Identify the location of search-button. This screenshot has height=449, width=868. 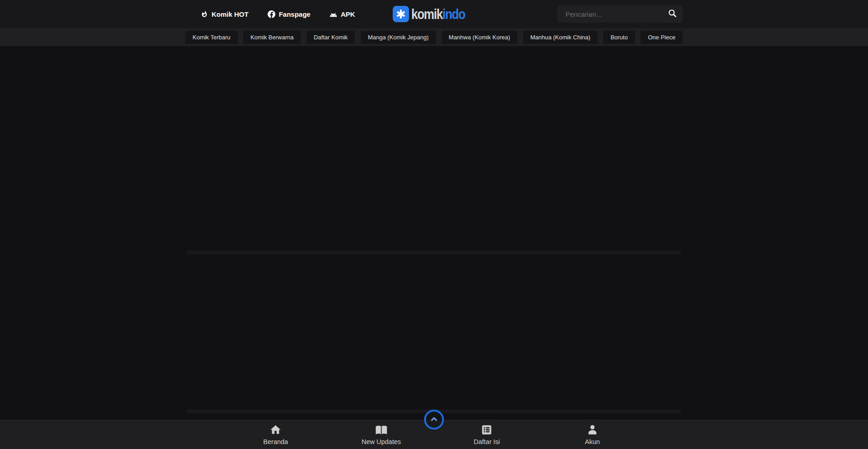
(673, 14).